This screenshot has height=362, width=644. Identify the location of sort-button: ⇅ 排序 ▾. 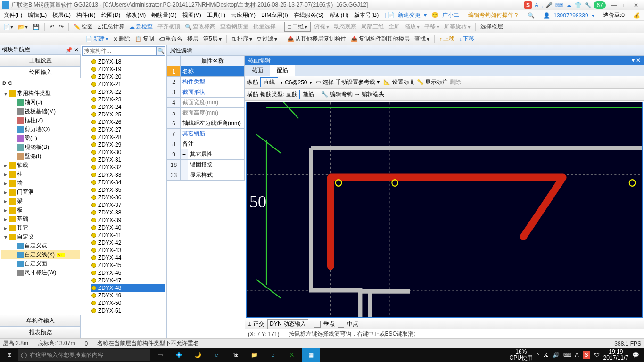
(242, 39).